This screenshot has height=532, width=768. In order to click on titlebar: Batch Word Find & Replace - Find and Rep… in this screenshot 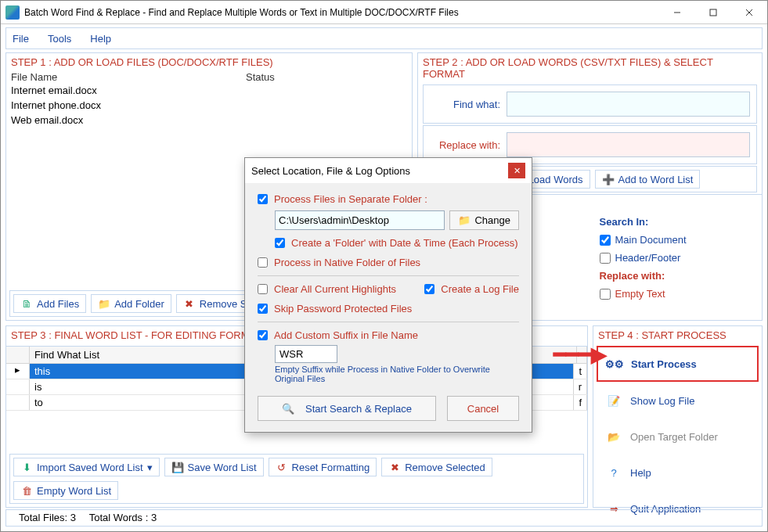, I will do `click(384, 13)`.